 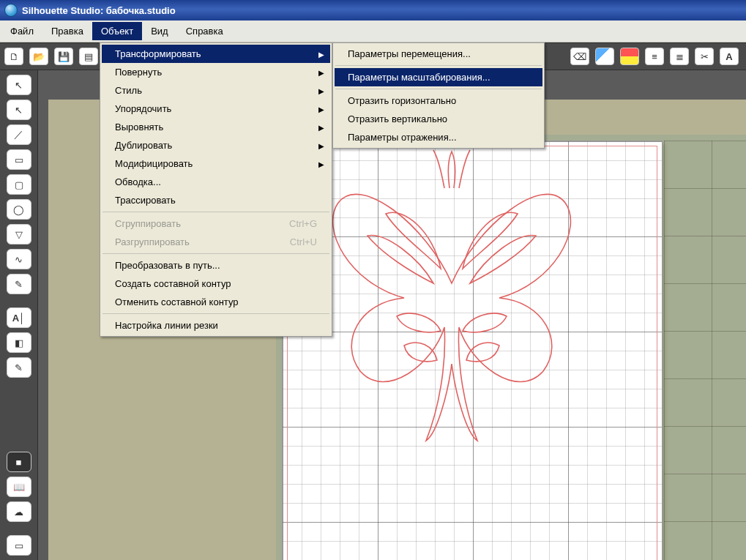 What do you see at coordinates (19, 512) in the screenshot?
I see `footer-send: ☁` at bounding box center [19, 512].